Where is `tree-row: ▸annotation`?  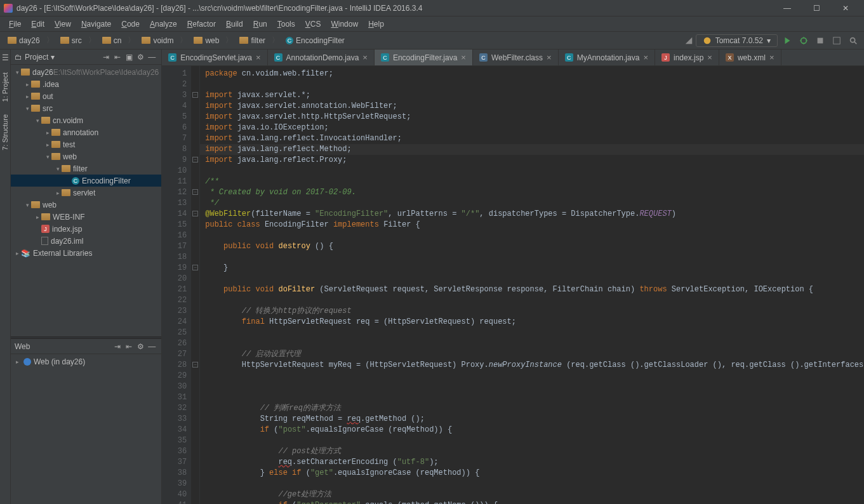
tree-row: ▸annotation is located at coordinates (86, 132).